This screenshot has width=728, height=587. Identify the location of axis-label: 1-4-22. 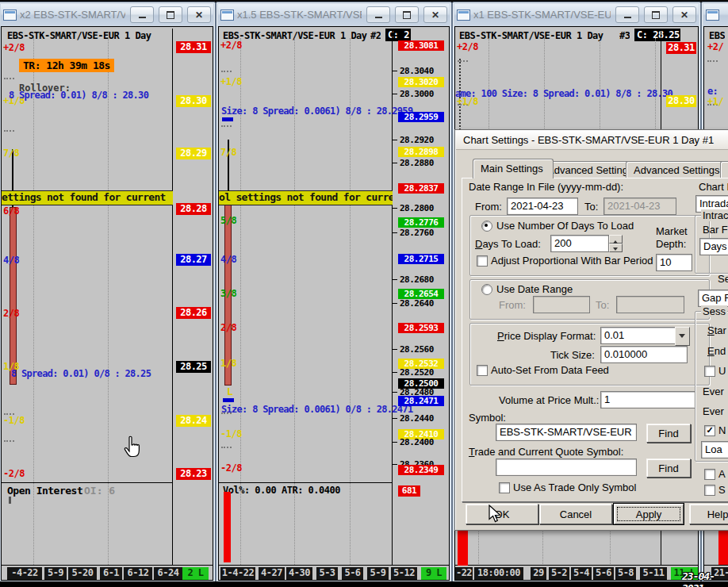
(238, 574).